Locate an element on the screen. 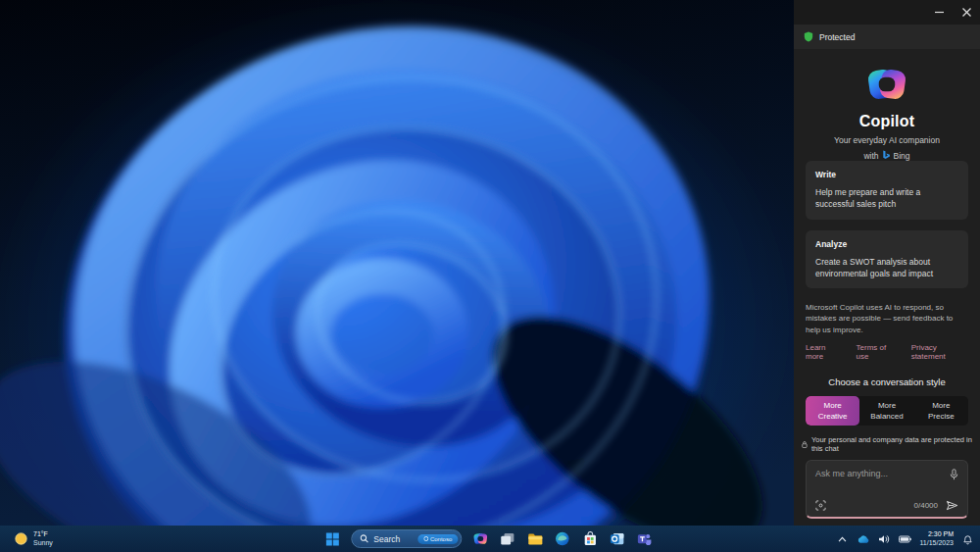 The width and height of the screenshot is (980, 552). tray-battery-button is located at coordinates (906, 539).